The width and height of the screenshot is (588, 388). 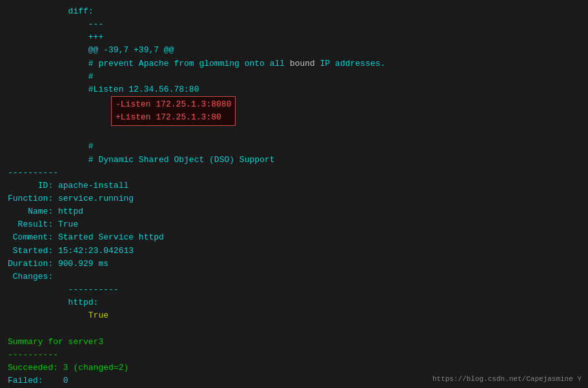 I want to click on prevent-comment-line: # prevent Apache from glomming onto all …, so click(x=294, y=64).